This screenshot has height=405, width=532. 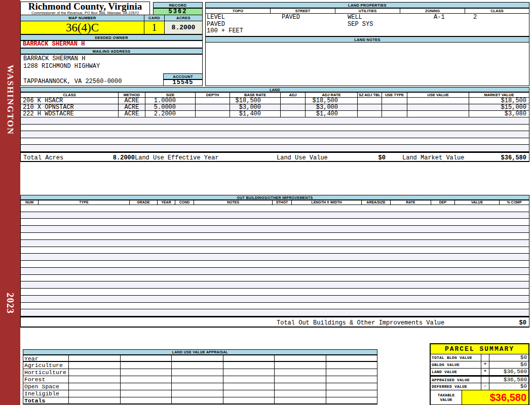 I want to click on card-value: 1, so click(x=154, y=27).